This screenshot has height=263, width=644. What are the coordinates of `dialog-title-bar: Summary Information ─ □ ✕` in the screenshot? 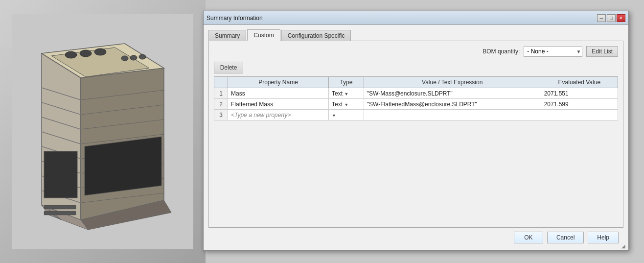 It's located at (416, 18).